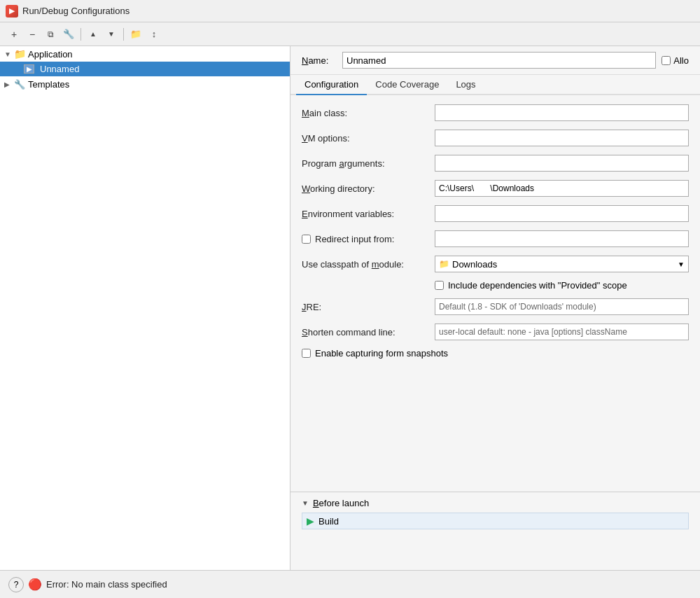 This screenshot has height=598, width=700. What do you see at coordinates (350, 584) in the screenshot?
I see `bottom-bar: ? 🔴 Error: No main class specified` at bounding box center [350, 584].